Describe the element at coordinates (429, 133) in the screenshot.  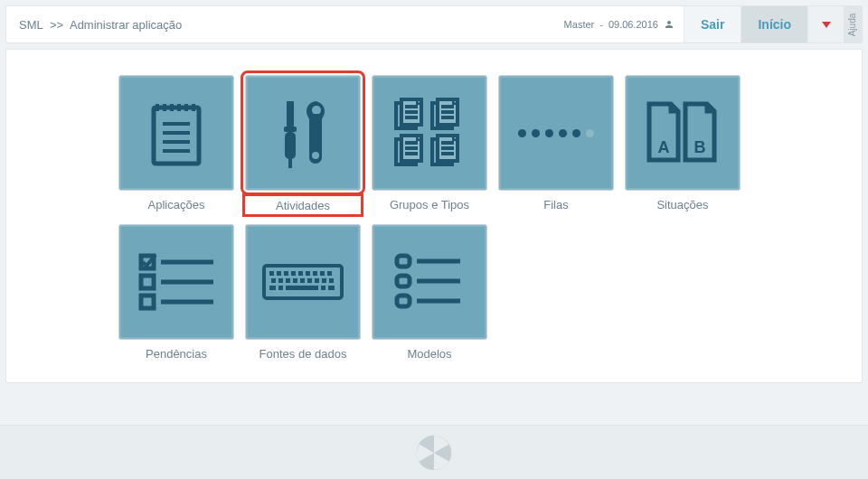
I see `documents-grid-icon` at that location.